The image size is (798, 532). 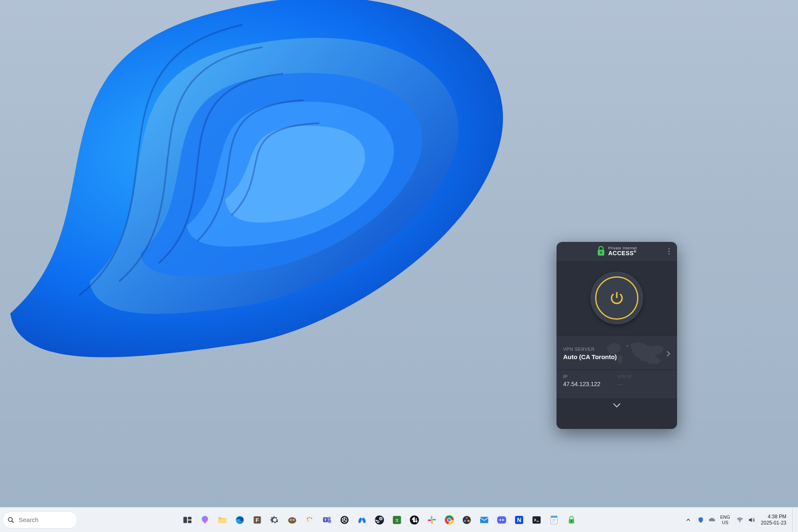 What do you see at coordinates (11, 520) in the screenshot?
I see `search-icon` at bounding box center [11, 520].